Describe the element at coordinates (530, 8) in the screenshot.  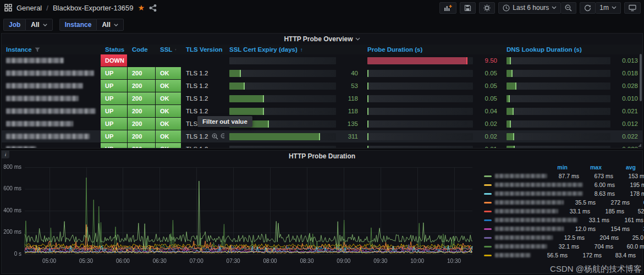
I see `time-range-picker: Last 6 hours` at that location.